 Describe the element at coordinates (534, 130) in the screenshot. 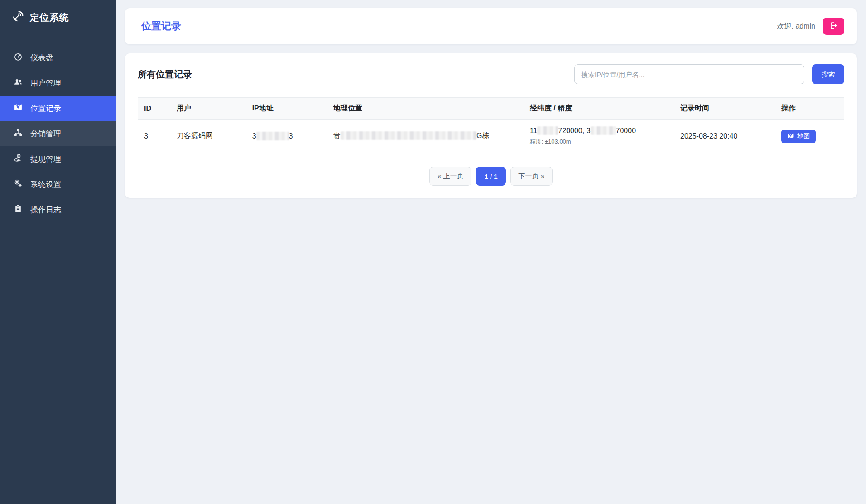

I see `coords-part: 11` at that location.